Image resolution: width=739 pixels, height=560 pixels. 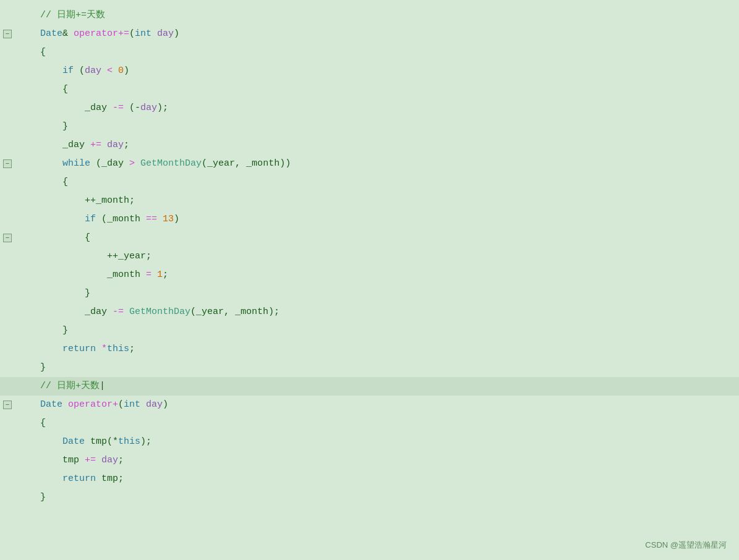 What do you see at coordinates (370, 34) in the screenshot?
I see `code-line: −Date& operator+=(int day)` at bounding box center [370, 34].